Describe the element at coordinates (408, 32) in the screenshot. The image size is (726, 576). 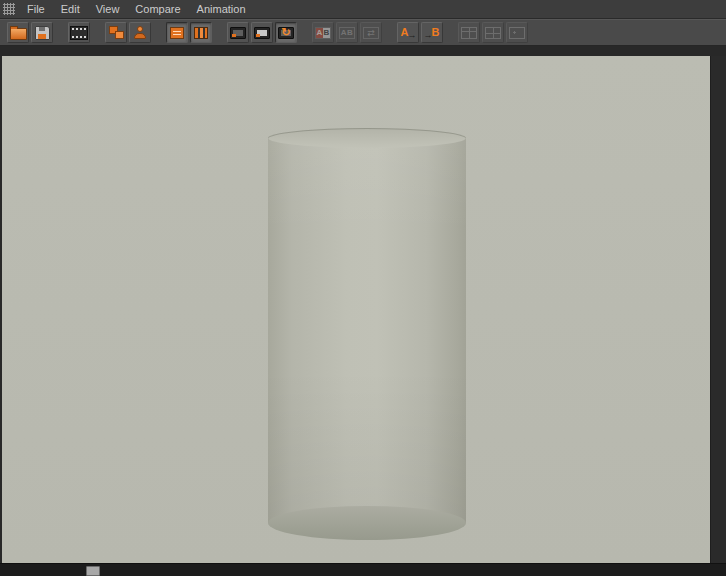
I see `set-image-a-button: A →` at that location.